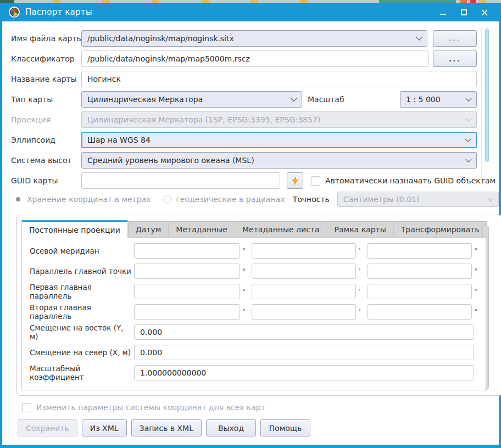  Describe the element at coordinates (487, 96) in the screenshot. I see `form-scrollbar` at that location.